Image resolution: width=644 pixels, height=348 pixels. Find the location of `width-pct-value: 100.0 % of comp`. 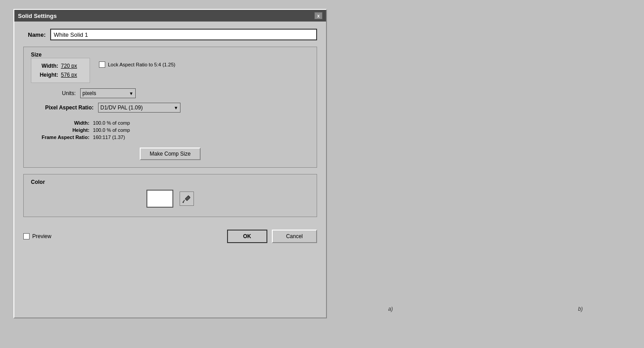

width-pct-value: 100.0 % of comp is located at coordinates (112, 123).